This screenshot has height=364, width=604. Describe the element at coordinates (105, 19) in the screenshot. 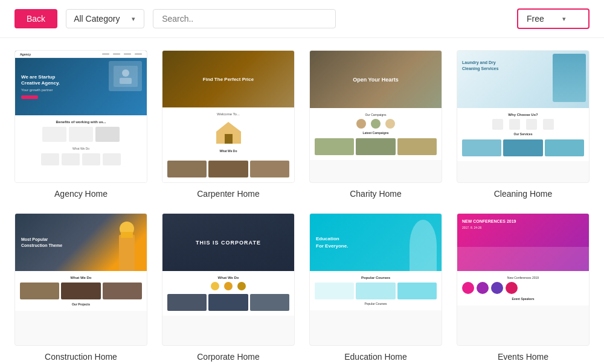

I see `category-dropdown: All Category ▾` at that location.